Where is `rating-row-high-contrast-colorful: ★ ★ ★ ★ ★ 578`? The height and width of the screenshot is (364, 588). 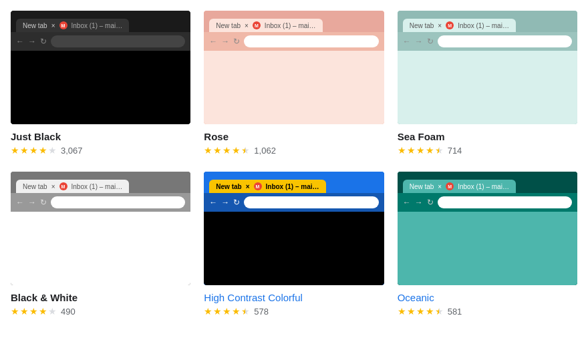 rating-row-high-contrast-colorful: ★ ★ ★ ★ ★ 578 is located at coordinates (294, 311).